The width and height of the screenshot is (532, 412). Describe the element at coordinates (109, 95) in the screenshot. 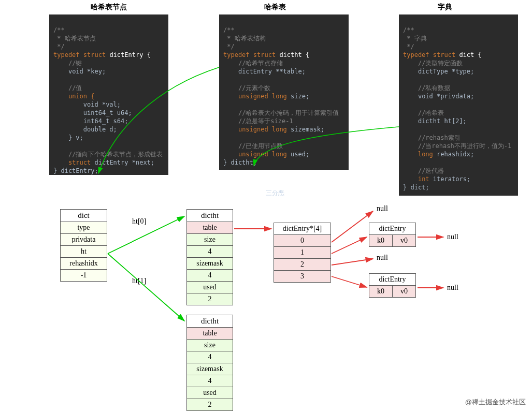

I see `code-dictentry: /** * 哈希表节点 */ typedef struct dictEntry …` at that location.